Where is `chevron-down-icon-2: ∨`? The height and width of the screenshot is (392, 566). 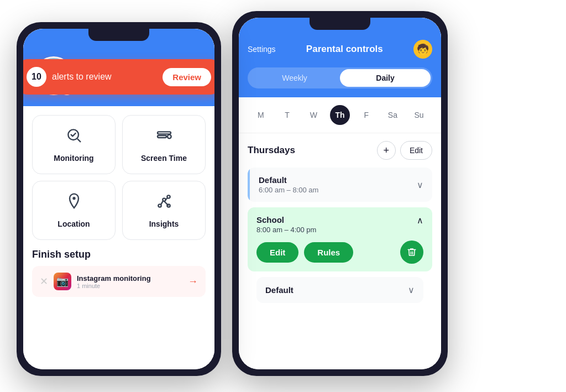 chevron-down-icon-2: ∨ is located at coordinates (411, 290).